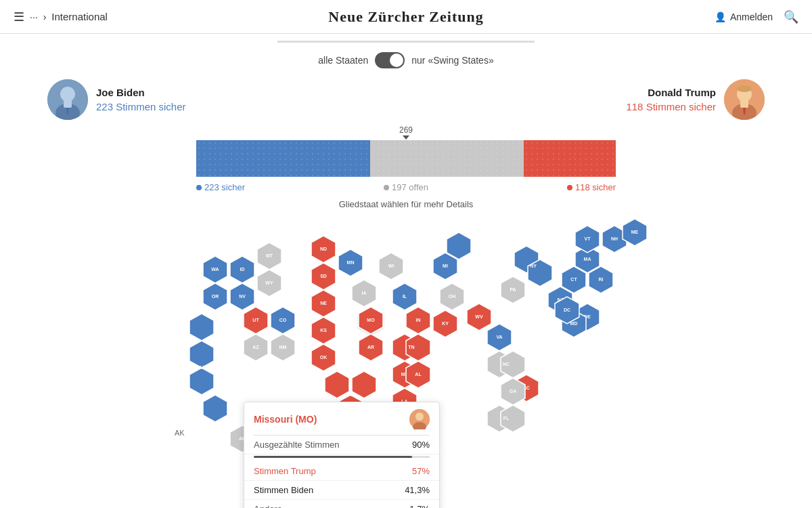  What do you see at coordinates (513, 290) in the screenshot?
I see `state-pa` at bounding box center [513, 290].